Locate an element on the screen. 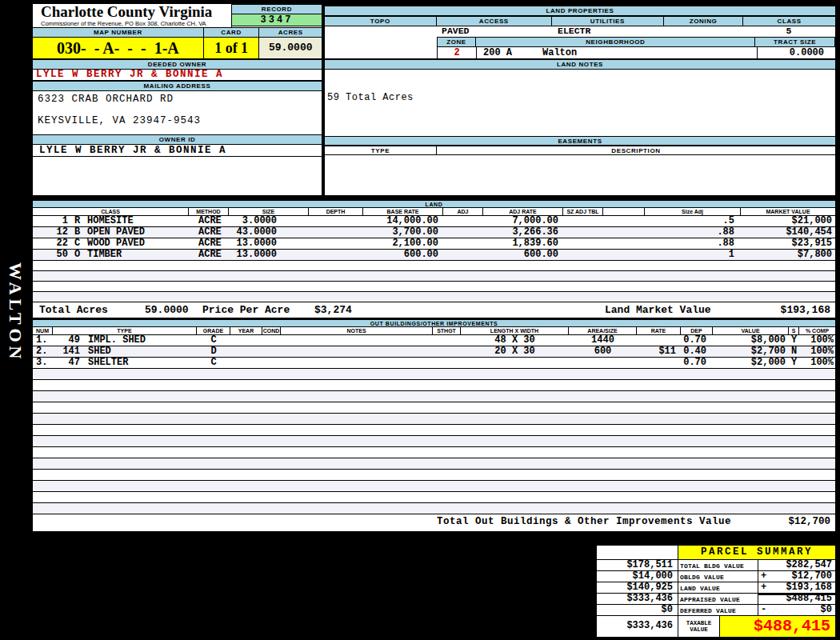 This screenshot has width=840, height=640. topo-empty-cell is located at coordinates (381, 42).